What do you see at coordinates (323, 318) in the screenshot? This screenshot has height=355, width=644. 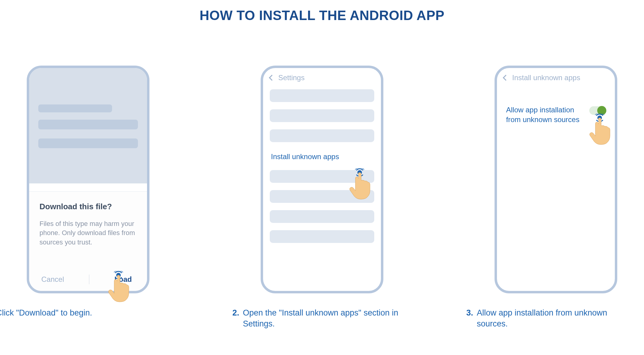 I see `caption-text: Open the "Install unknown apps" section …` at bounding box center [323, 318].